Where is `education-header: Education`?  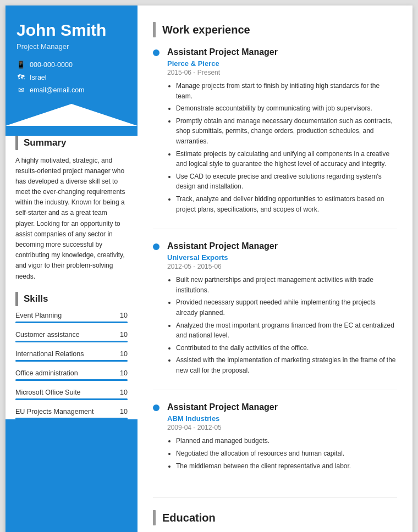 education-header: Education is located at coordinates (275, 518).